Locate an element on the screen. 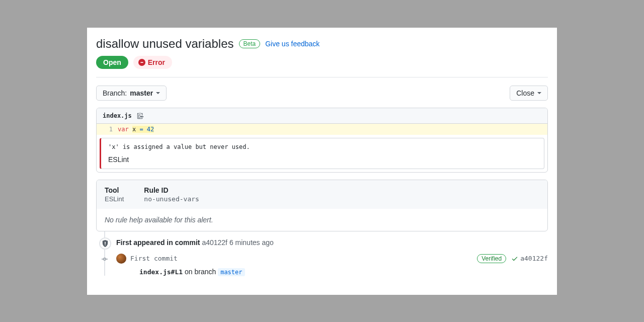 The image size is (644, 322). branch-name: master is located at coordinates (141, 93).